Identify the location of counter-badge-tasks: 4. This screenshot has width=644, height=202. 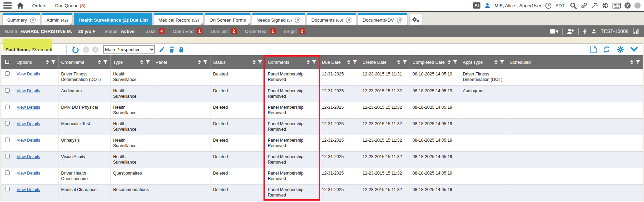
(162, 31).